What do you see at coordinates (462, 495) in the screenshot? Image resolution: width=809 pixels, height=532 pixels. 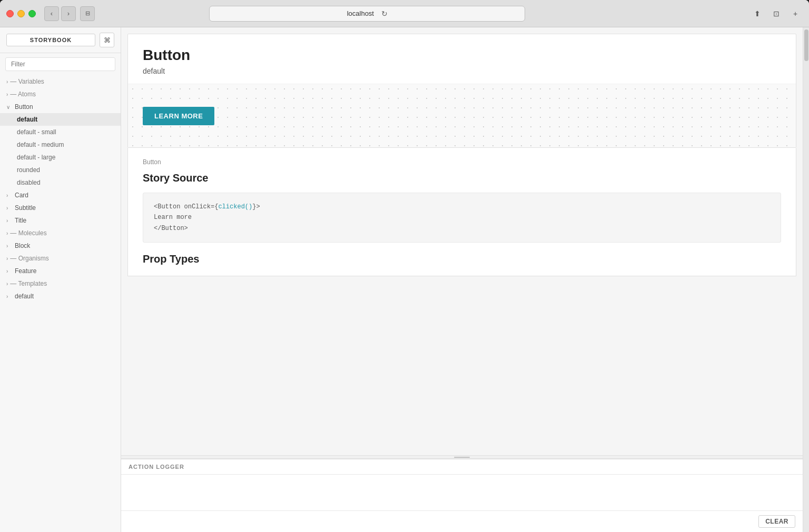 I see `action-logger: ACTION LOGGER CLEAR` at bounding box center [462, 495].